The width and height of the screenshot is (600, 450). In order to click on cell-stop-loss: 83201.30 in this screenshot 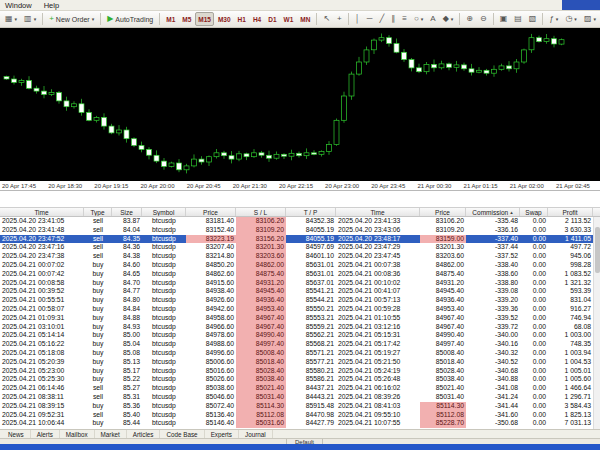, I will do `click(261, 248)`.